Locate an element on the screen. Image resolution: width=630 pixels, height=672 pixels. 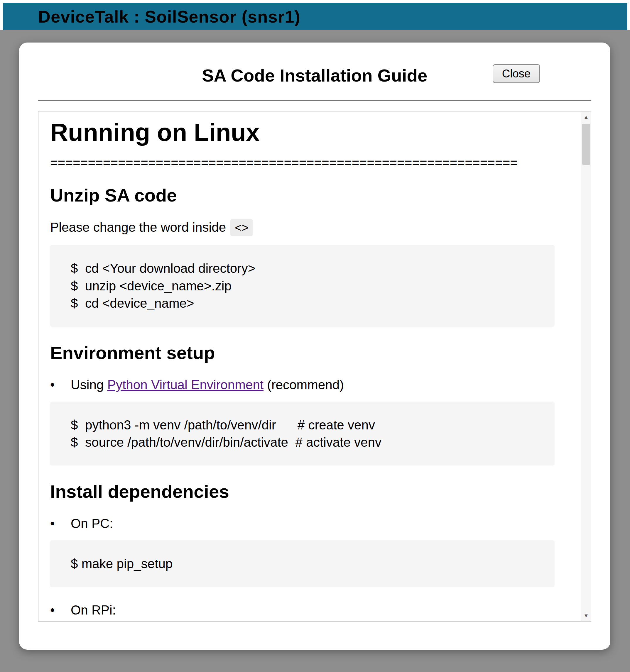
scroll-thumb is located at coordinates (586, 144).